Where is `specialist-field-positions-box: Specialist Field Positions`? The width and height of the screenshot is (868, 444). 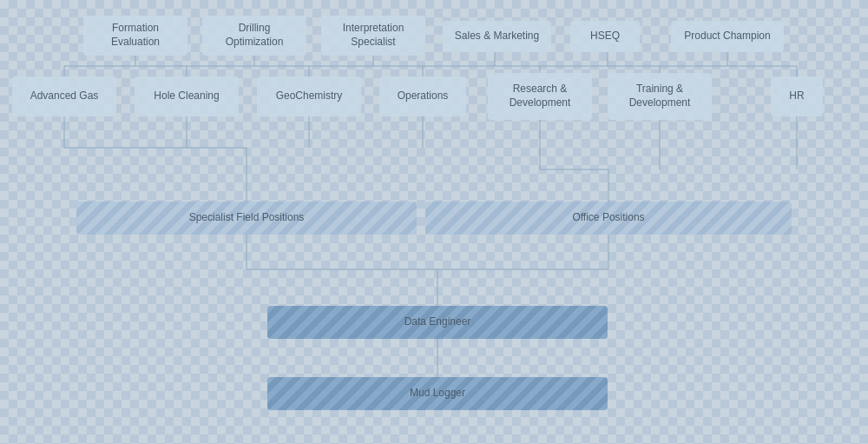 specialist-field-positions-box: Specialist Field Positions is located at coordinates (247, 218).